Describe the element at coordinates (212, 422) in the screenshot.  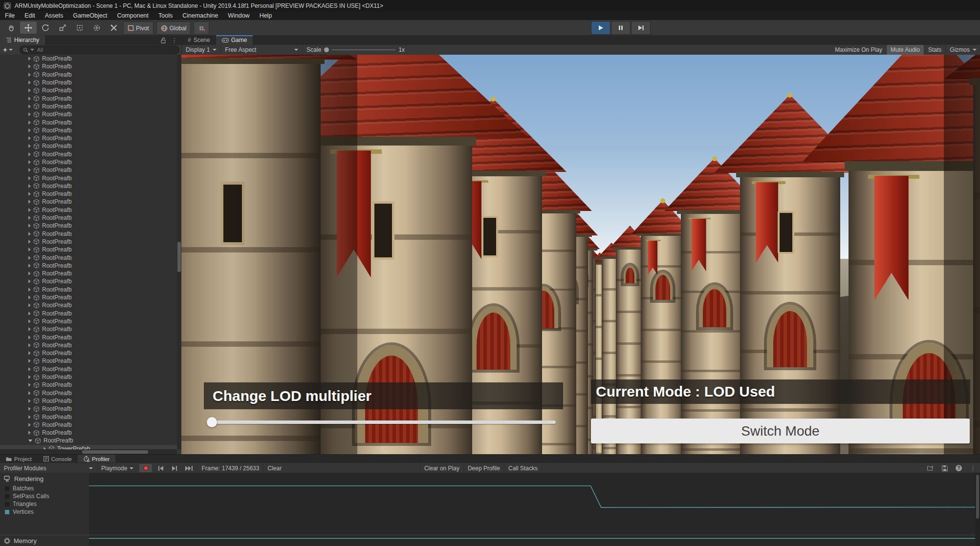
I see `lod-slider-handle` at that location.